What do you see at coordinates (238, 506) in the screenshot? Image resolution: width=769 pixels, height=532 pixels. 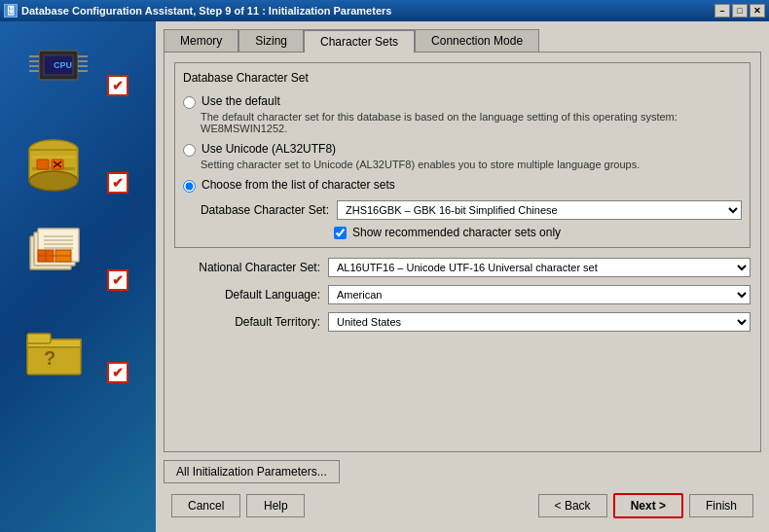 I see `left-buttons: Cancel Help` at bounding box center [238, 506].